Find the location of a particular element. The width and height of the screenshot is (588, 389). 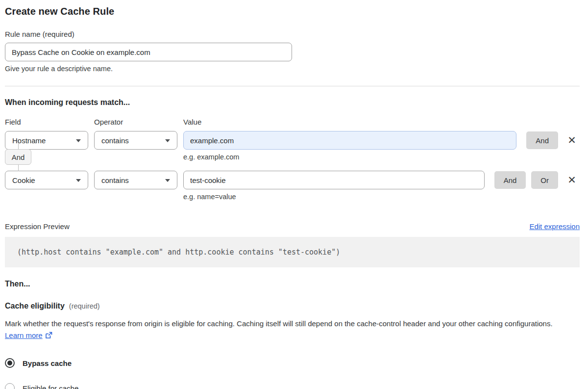

then-section-title: Then... is located at coordinates (292, 284).